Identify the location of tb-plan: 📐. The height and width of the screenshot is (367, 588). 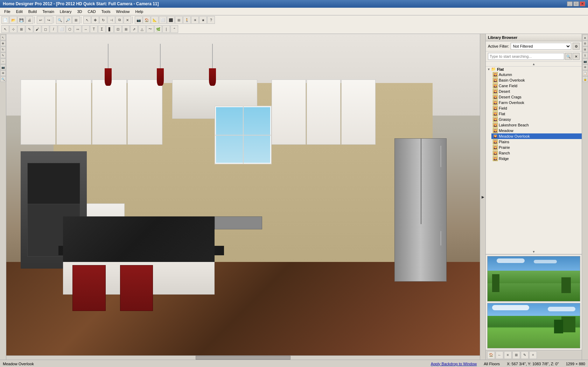
(155, 20).